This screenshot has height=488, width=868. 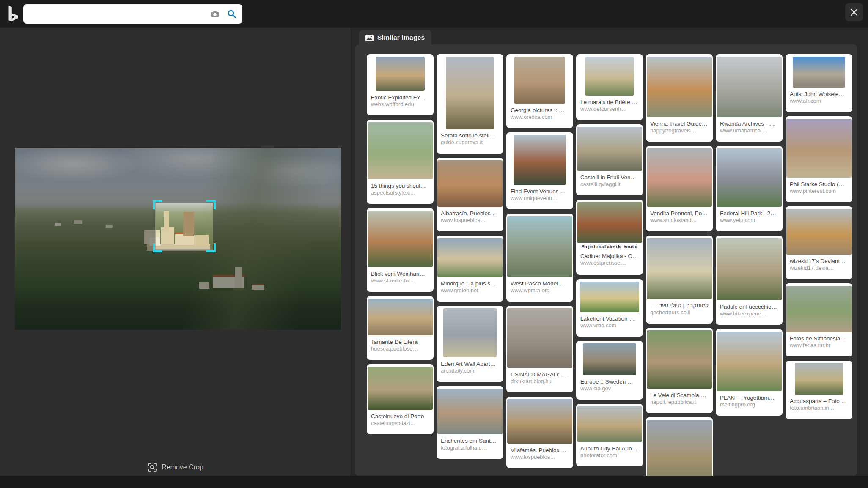 I want to click on result-source: aspectsofstyle.c…, so click(x=400, y=193).